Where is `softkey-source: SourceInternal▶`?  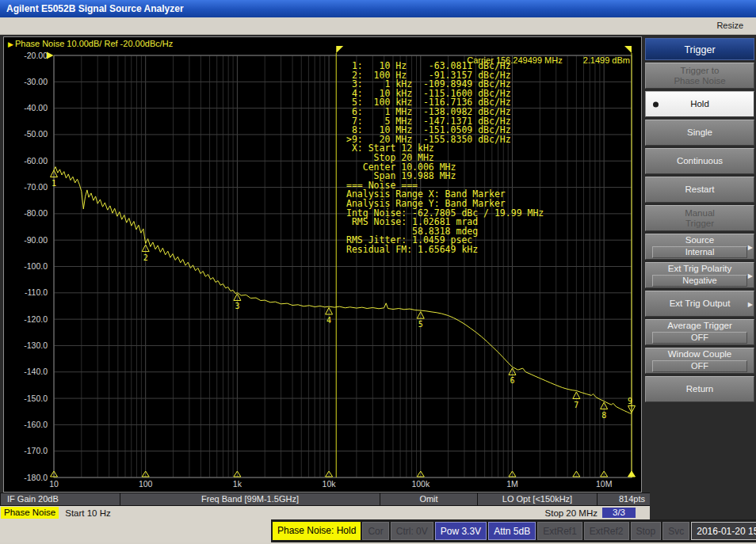
softkey-source: SourceInternal▶ is located at coordinates (700, 247).